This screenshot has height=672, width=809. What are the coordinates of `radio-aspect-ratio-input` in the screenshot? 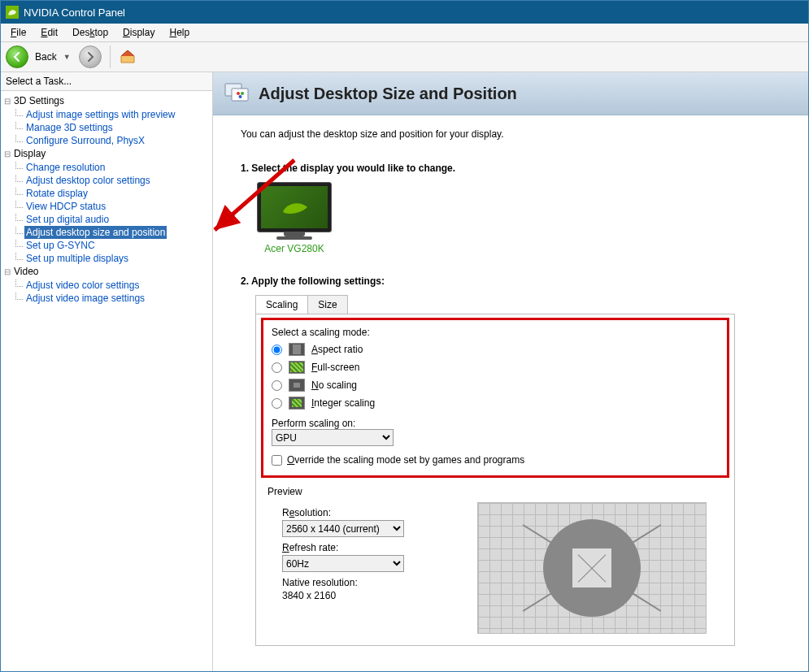 It's located at (276, 349).